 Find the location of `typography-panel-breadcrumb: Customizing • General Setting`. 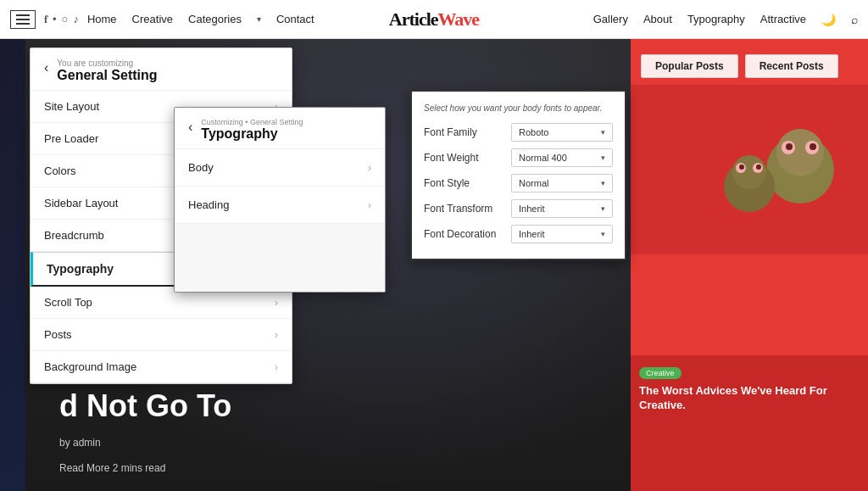

typography-panel-breadcrumb: Customizing • General Setting is located at coordinates (252, 122).